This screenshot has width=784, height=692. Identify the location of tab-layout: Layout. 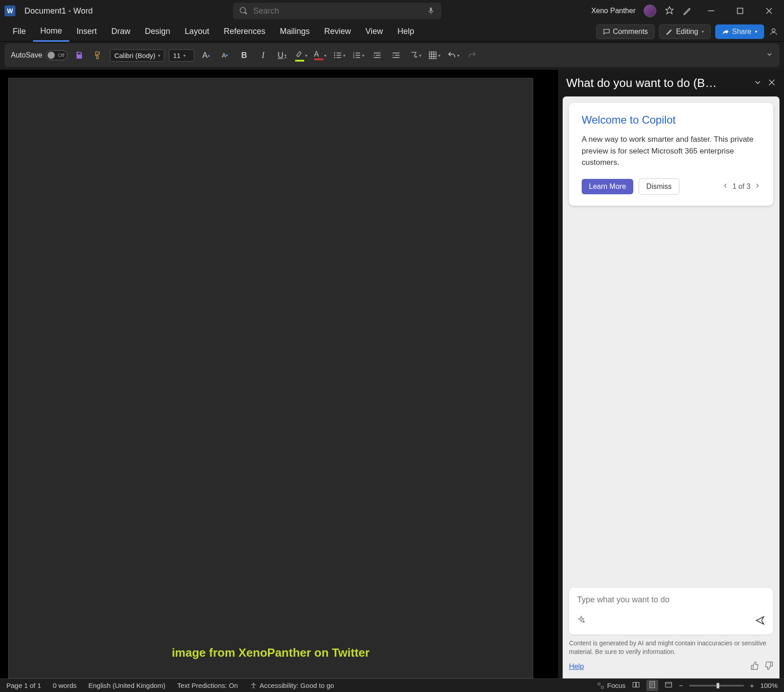
(197, 32).